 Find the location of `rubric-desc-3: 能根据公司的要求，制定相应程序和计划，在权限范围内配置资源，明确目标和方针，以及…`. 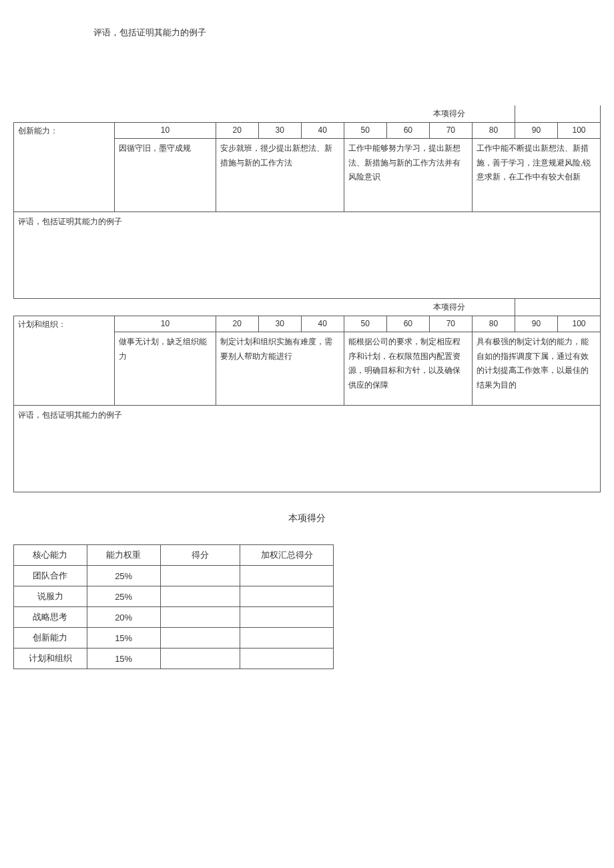

rubric-desc-3: 能根据公司的要求，制定相应程序和计划，在权限范围内配置资源，明确目标和方针，以及… is located at coordinates (408, 369).